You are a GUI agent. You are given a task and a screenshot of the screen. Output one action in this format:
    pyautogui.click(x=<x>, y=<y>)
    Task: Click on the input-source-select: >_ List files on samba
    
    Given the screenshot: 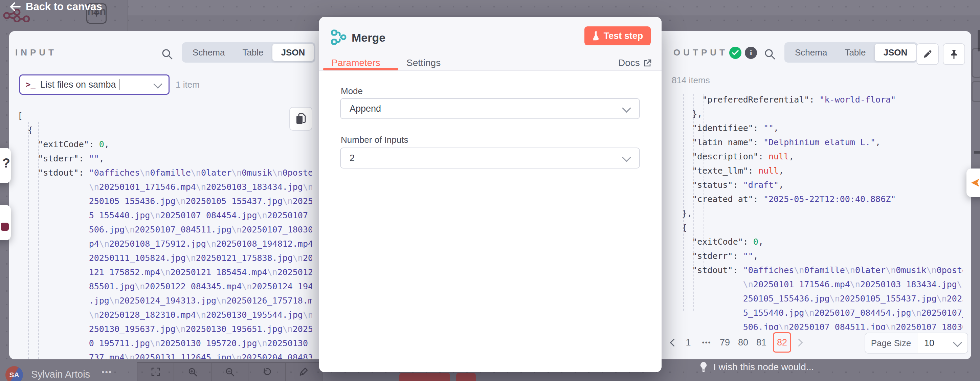 What is the action you would take?
    pyautogui.click(x=94, y=84)
    